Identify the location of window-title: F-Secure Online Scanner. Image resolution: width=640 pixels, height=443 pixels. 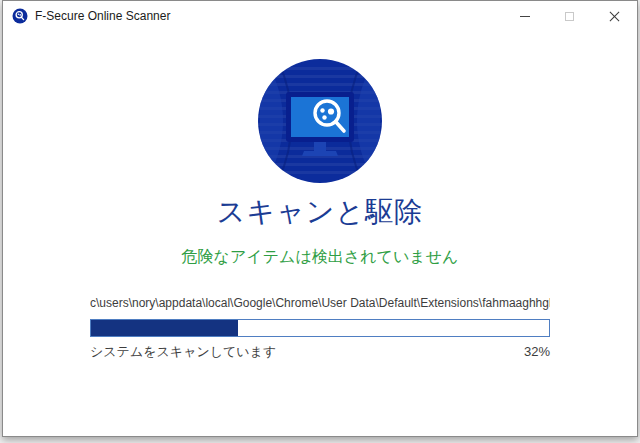
(102, 16).